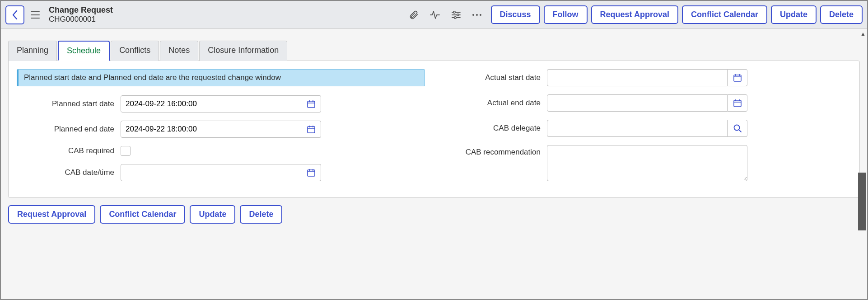  What do you see at coordinates (221, 151) in the screenshot?
I see `row-cab-required: CAB required` at bounding box center [221, 151].